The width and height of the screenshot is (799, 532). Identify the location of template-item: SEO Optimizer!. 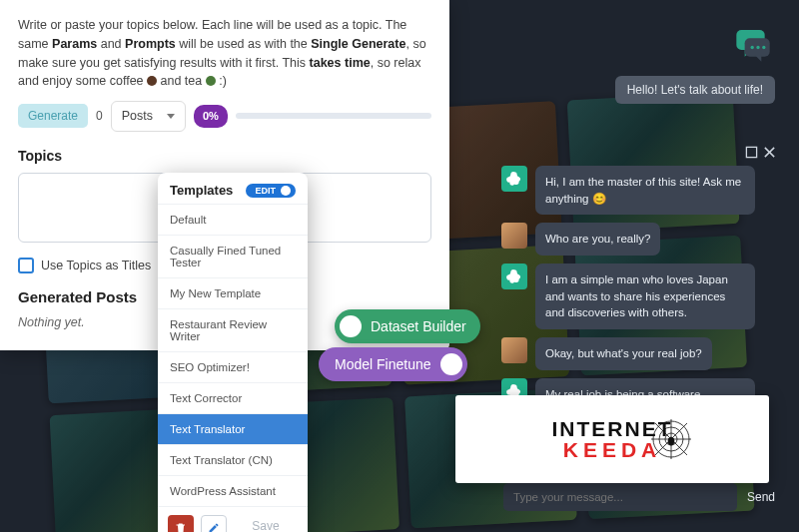
(233, 367).